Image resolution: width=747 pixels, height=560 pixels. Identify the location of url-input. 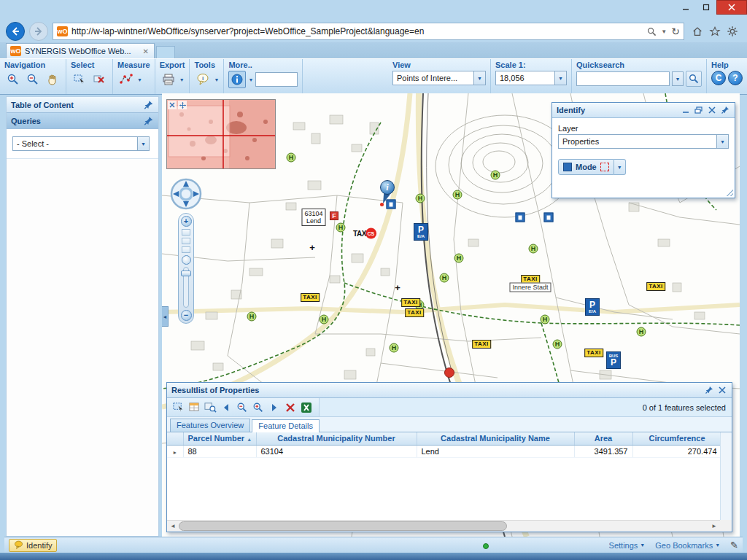
(357, 31).